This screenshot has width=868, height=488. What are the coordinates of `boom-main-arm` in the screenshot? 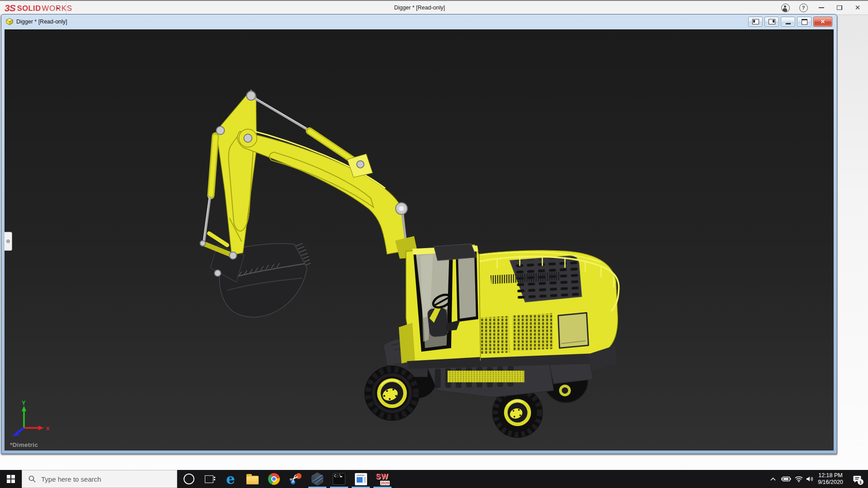 It's located at (322, 193).